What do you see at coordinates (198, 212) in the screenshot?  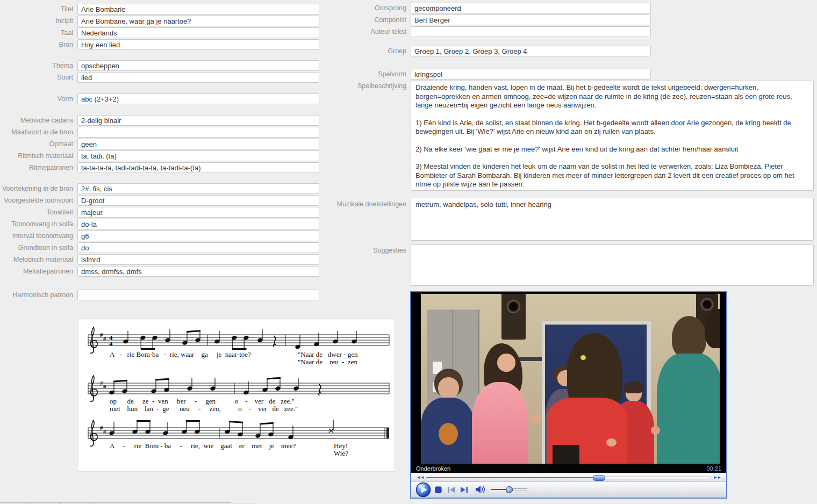 I see `tonaliteit-input` at bounding box center [198, 212].